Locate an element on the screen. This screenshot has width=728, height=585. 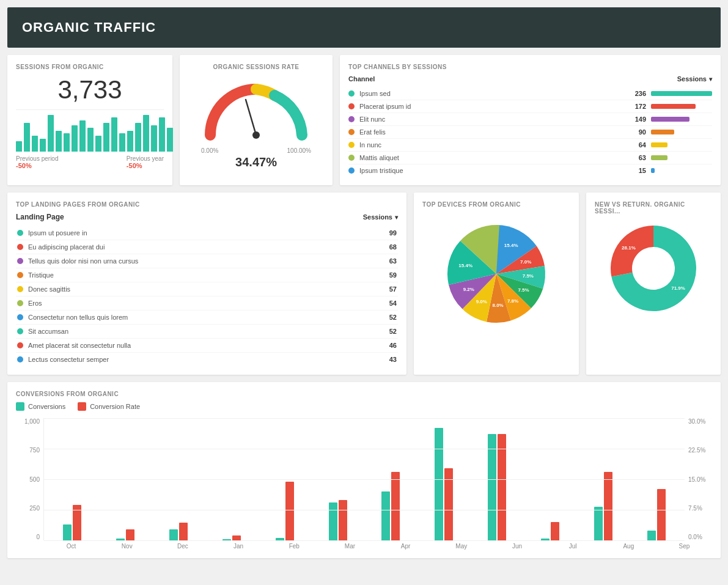
landing-row: Lectus consectetur semper 43 is located at coordinates (207, 359).